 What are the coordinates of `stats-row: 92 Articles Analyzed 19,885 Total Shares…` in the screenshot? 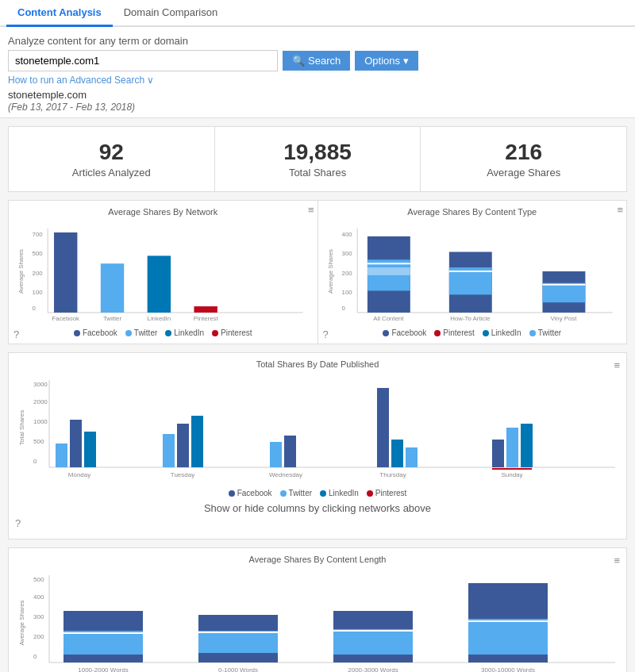 It's located at (318, 159).